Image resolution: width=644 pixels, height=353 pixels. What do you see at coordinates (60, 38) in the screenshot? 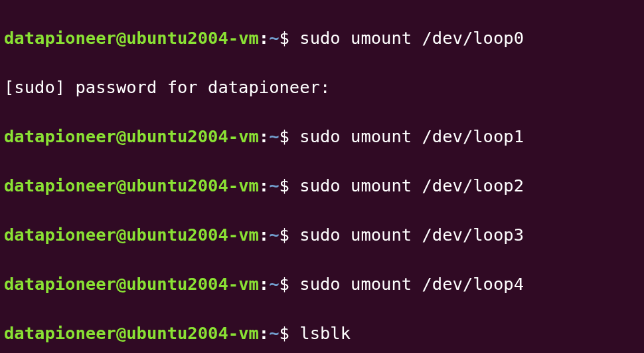
I see `prompt-user: datapioneer` at bounding box center [60, 38].